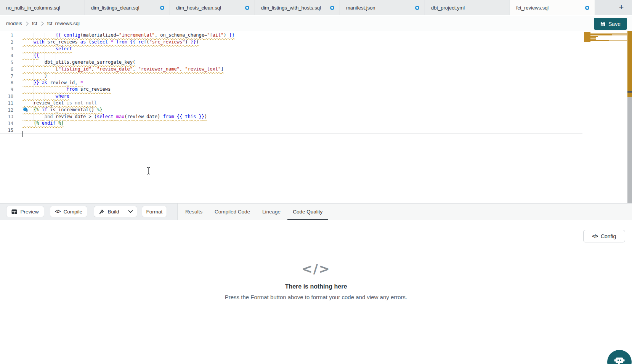 The image size is (632, 364). I want to click on tab-label: dim_hosts_clean.sql, so click(199, 8).